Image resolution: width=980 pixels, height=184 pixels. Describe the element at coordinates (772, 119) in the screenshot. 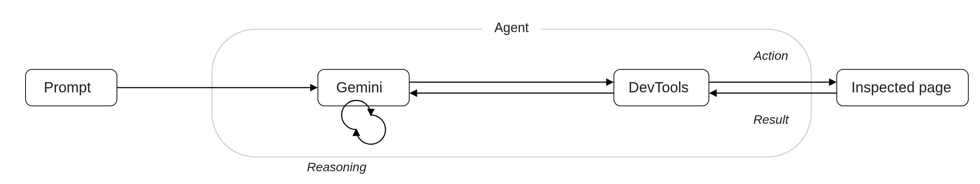

I see `edge-label-result: Result` at that location.